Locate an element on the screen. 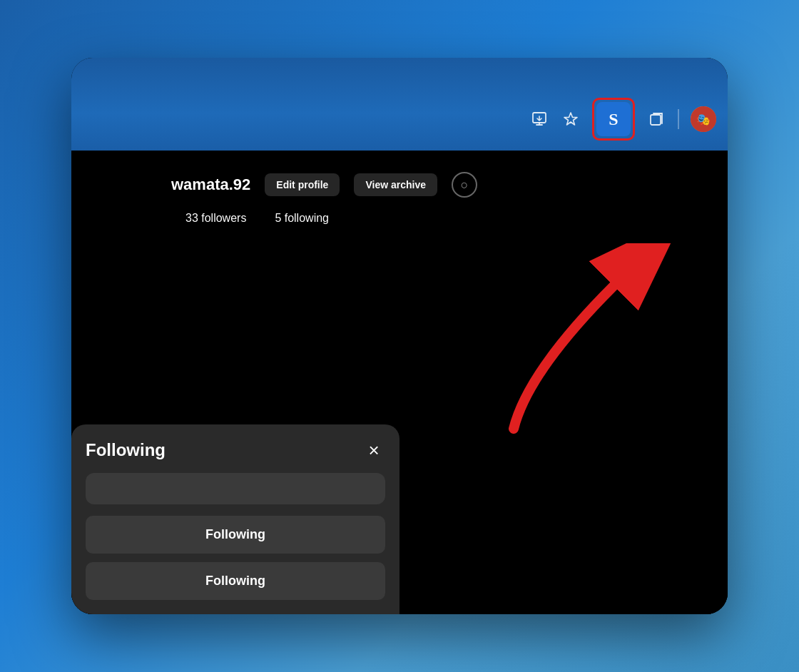  view-archive-label: View archive is located at coordinates (395, 185).